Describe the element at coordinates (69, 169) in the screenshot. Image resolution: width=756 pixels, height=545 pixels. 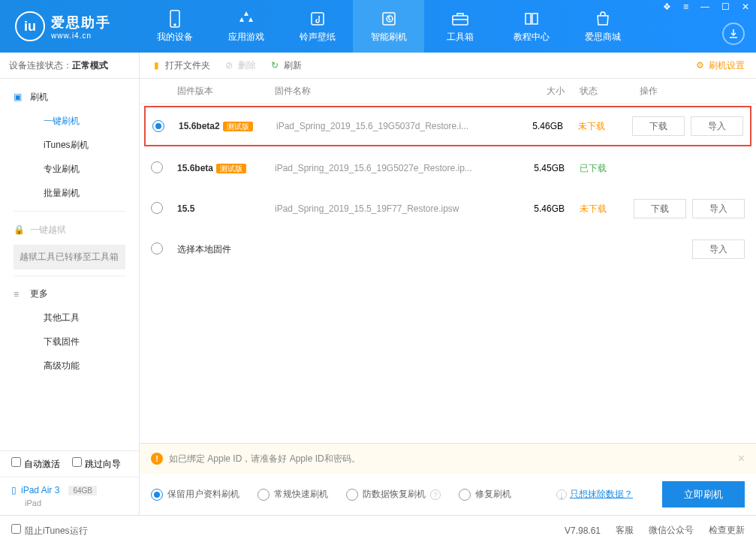
I see `sidebar-pro-flash: 专业刷机` at that location.